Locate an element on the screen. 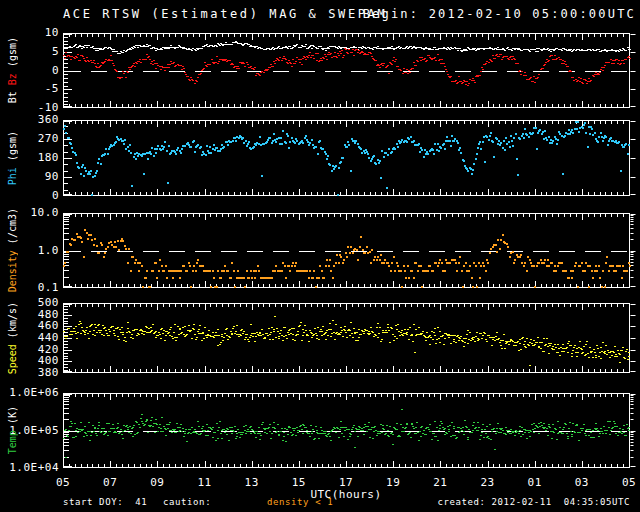 This screenshot has width=640, height=512. speed-axis-label: Speed (km/s) is located at coordinates (13, 338).